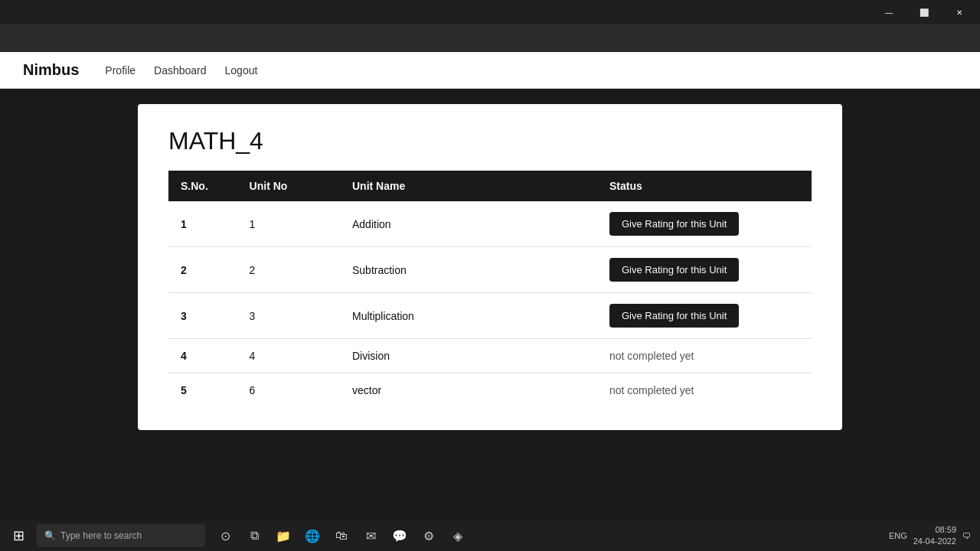 The image size is (980, 551). Describe the element at coordinates (490, 357) in the screenshot. I see `table-row: 44Divisionnot completed yet` at that location.